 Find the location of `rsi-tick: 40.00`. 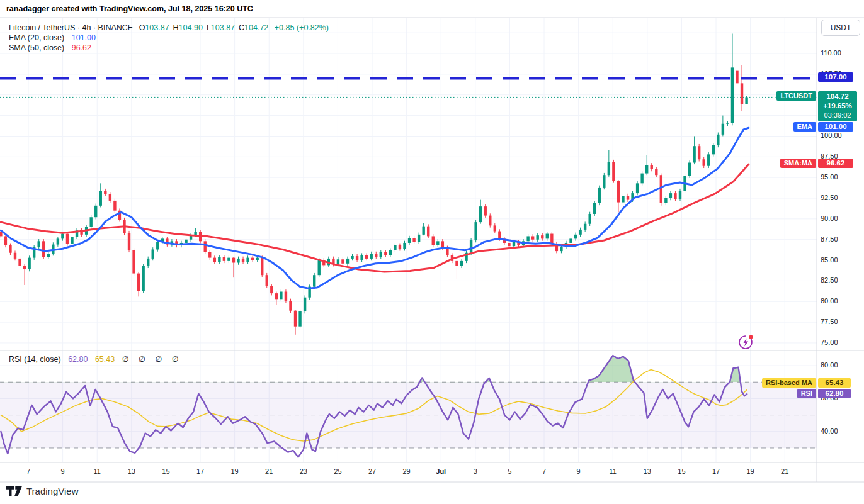

rsi-tick: 40.00 is located at coordinates (829, 431).